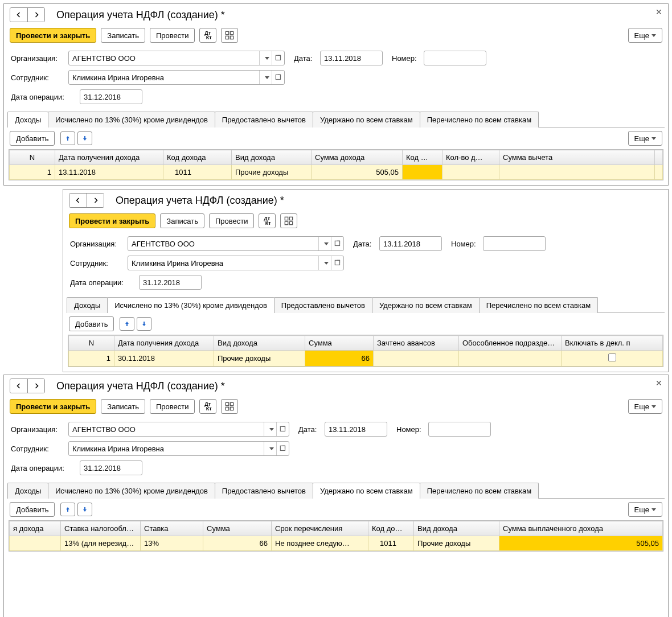 This screenshot has width=672, height=617. What do you see at coordinates (423, 172) in the screenshot?
I see `cell-kod` at bounding box center [423, 172].